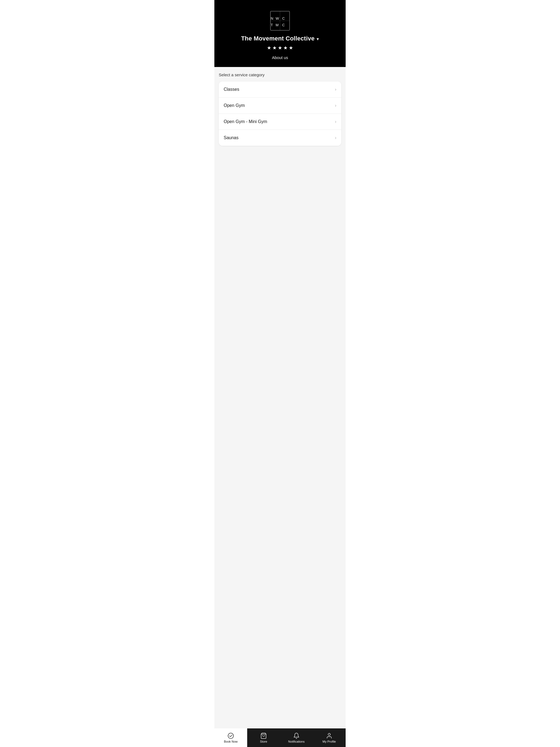 The height and width of the screenshot is (747, 560). I want to click on brand-name: The Movement Collective, so click(278, 38).